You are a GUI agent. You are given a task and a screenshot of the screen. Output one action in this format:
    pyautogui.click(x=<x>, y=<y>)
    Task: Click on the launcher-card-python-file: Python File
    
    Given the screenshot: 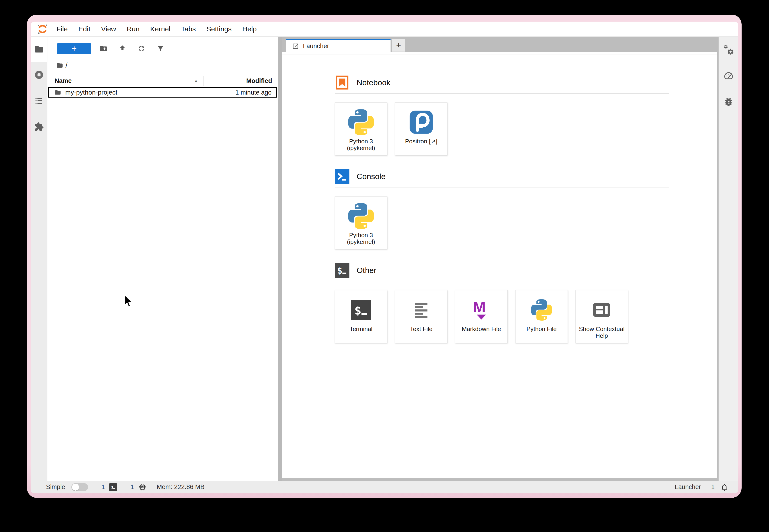 What is the action you would take?
    pyautogui.click(x=541, y=317)
    